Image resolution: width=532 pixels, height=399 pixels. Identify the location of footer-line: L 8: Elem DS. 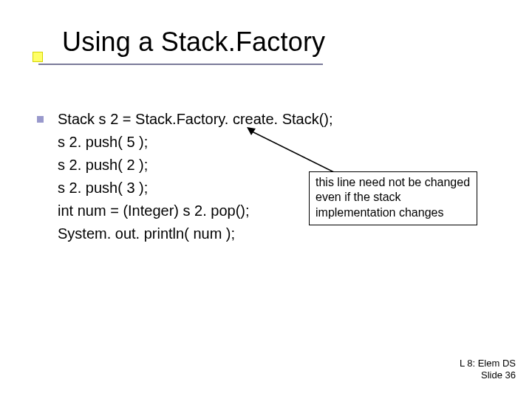
(488, 364).